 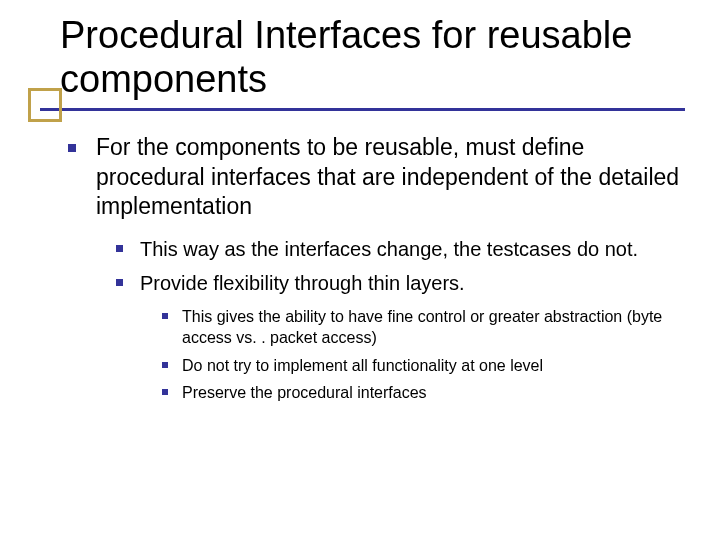 I want to click on list-item: This way as the interfaces change, the t…, so click(x=398, y=249).